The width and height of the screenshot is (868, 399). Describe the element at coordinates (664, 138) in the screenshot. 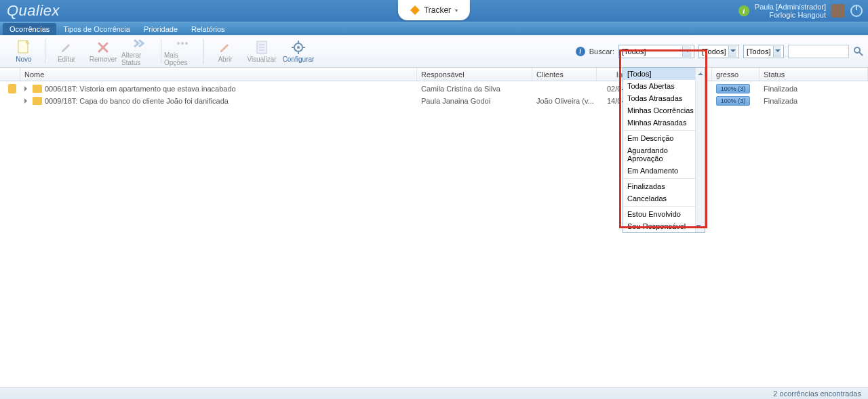

I see `dropdown-item: Em Descrição` at that location.